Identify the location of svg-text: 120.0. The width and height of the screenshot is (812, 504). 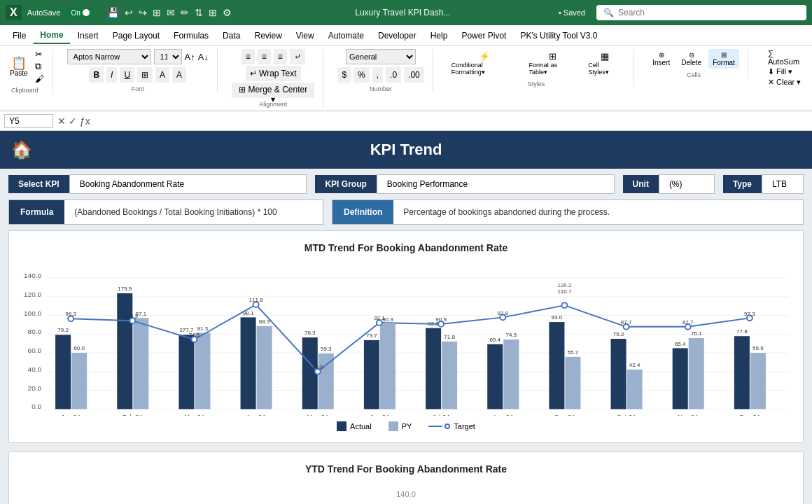
(33, 294).